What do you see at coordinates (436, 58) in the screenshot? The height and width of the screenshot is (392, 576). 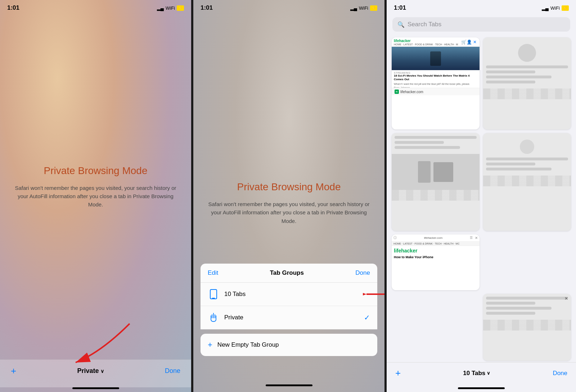 I see `article-image` at bounding box center [436, 58].